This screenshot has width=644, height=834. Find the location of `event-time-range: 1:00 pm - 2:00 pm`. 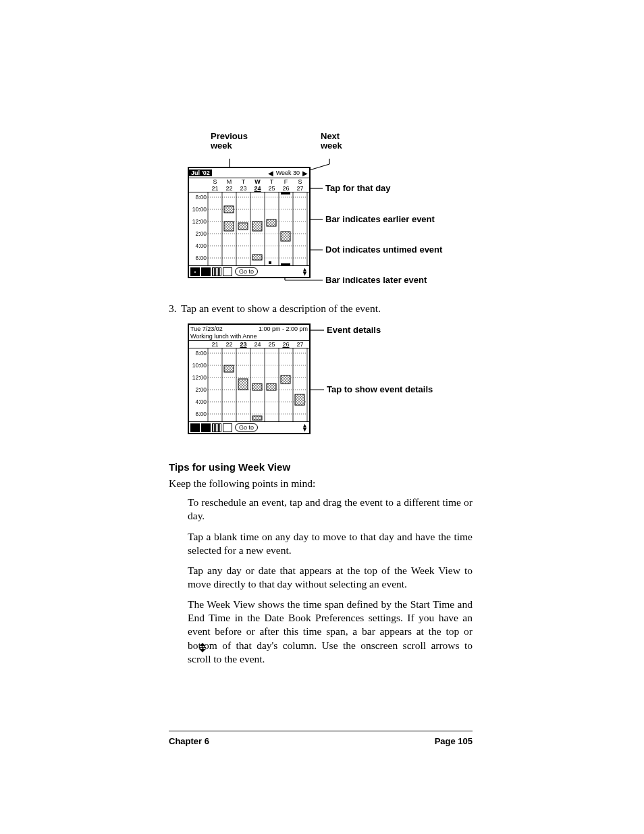

event-time-range: 1:00 pm - 2:00 pm is located at coordinates (284, 329).